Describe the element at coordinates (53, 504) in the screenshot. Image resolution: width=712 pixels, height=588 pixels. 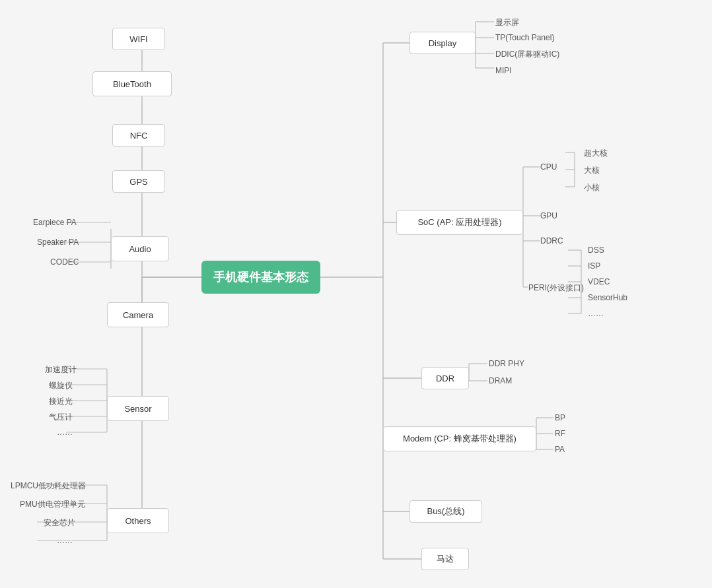
I see `label-pmu: PMU供电管理单元` at that location.